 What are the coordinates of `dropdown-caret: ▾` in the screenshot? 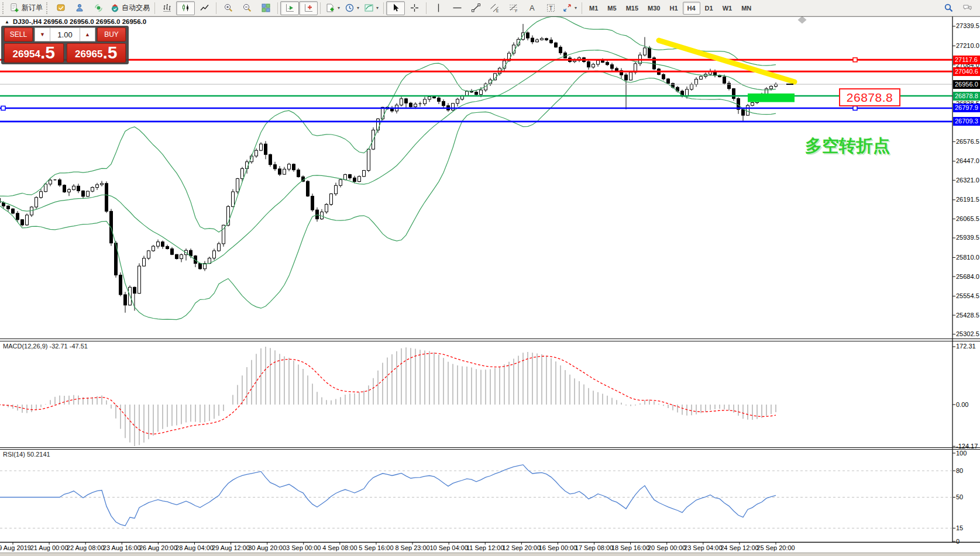 It's located at (339, 8).